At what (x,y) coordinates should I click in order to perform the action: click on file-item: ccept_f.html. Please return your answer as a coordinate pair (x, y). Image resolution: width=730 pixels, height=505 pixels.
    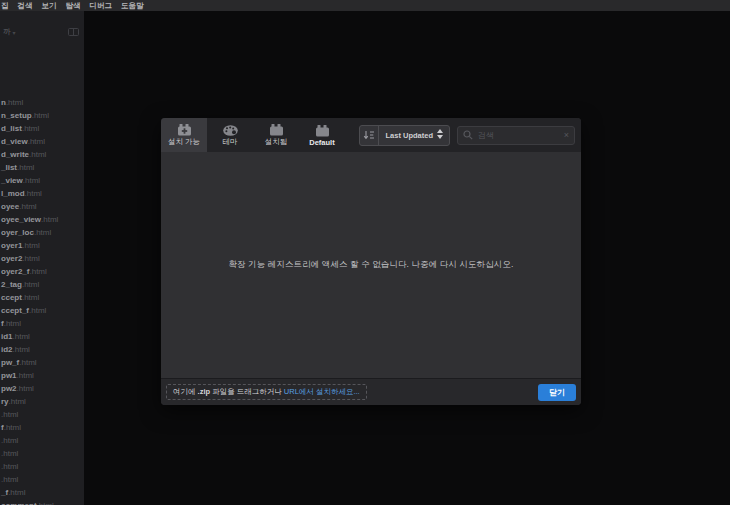
    Looking at the image, I should click on (42, 310).